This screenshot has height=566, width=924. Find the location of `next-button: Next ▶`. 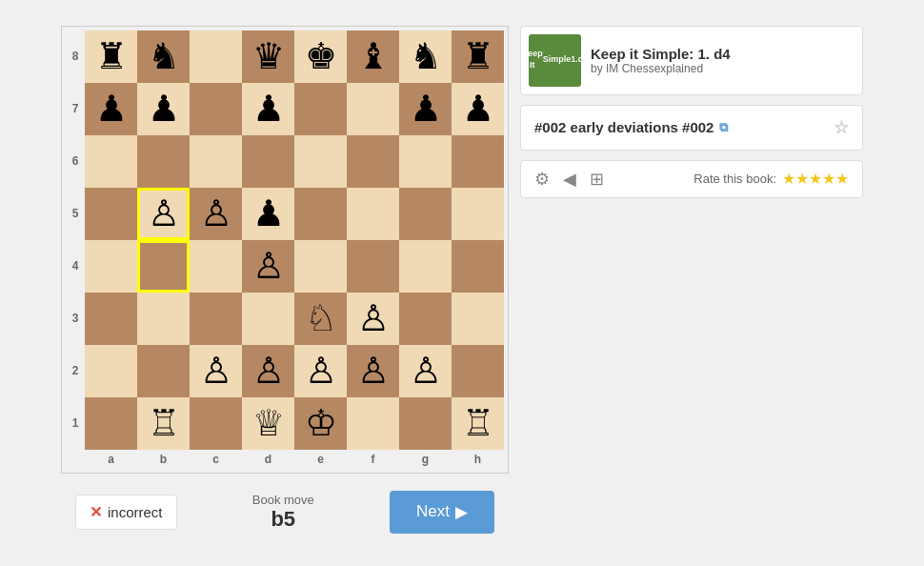

next-button: Next ▶ is located at coordinates (442, 513).